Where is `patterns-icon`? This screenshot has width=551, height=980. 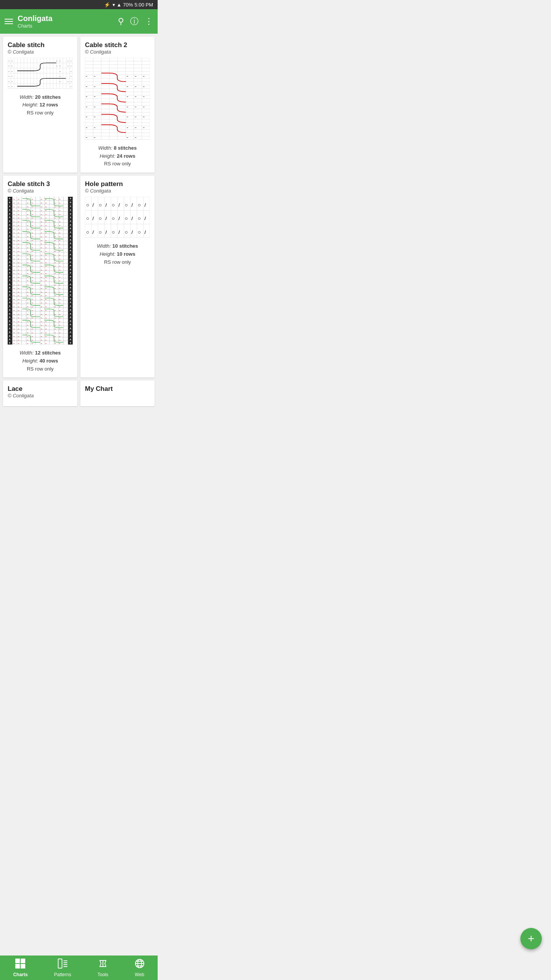 patterns-icon is located at coordinates (63, 965).